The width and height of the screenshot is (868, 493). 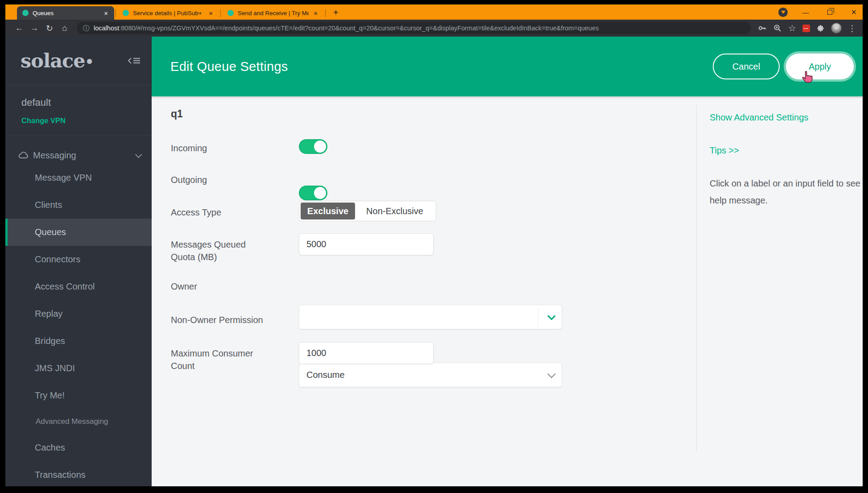 I want to click on cloud-icon, so click(x=23, y=155).